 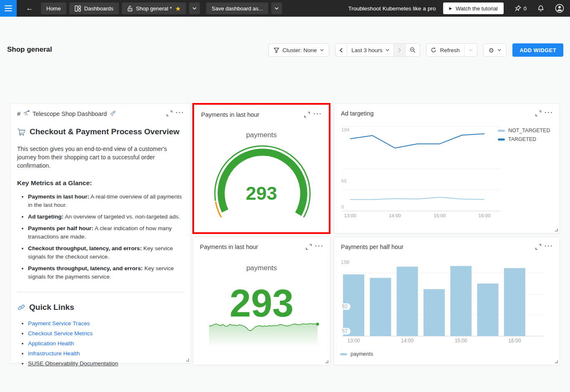 What do you see at coordinates (370, 50) in the screenshot?
I see `time-range-button: Last 3 hours` at bounding box center [370, 50].